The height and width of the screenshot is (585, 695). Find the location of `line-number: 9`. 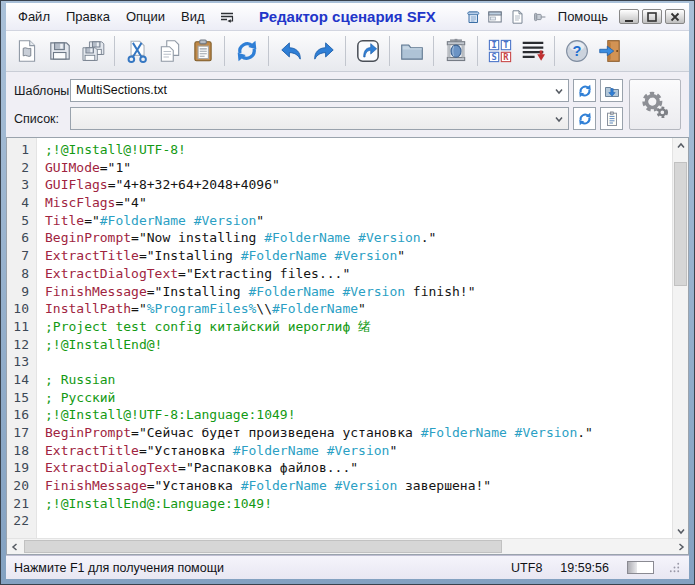

line-number: 9 is located at coordinates (22, 292).